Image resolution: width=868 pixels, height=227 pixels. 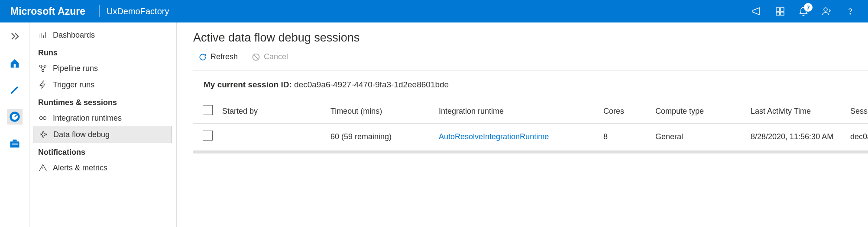 I want to click on select-all-checkbox, so click(x=208, y=110).